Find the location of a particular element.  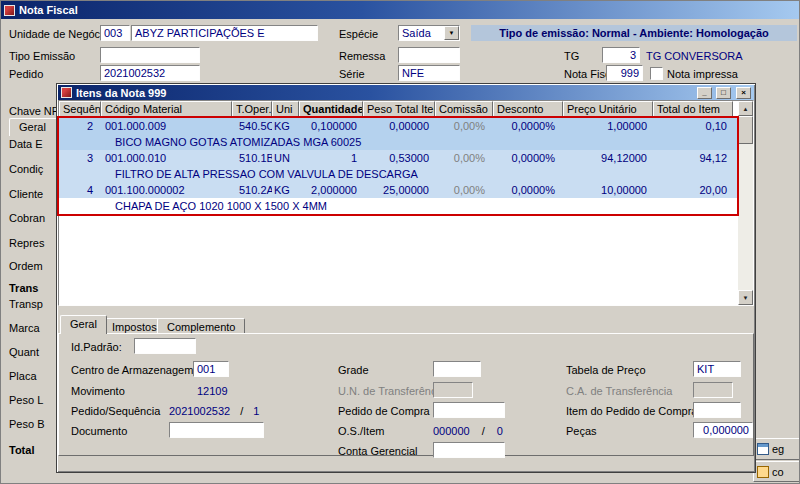

scroll-down-button: ▼ is located at coordinates (746, 298).